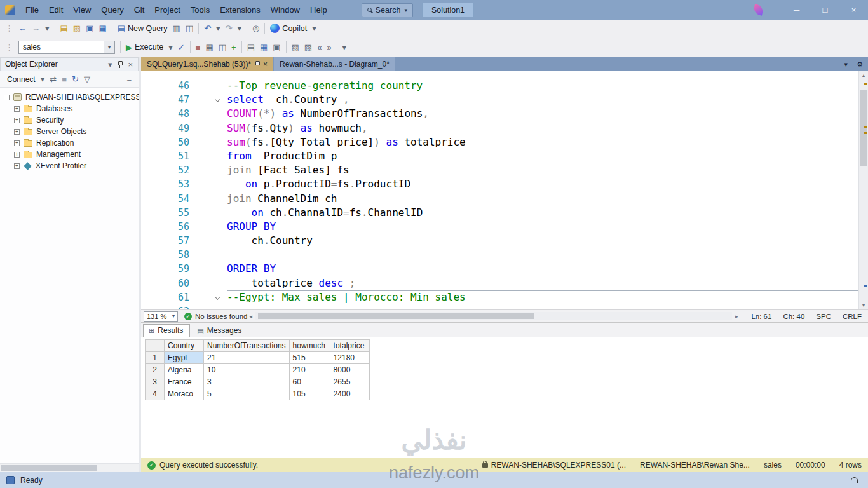 This screenshot has width=868, height=488. I want to click on tree-node-server-objects: +Server Objects, so click(69, 132).